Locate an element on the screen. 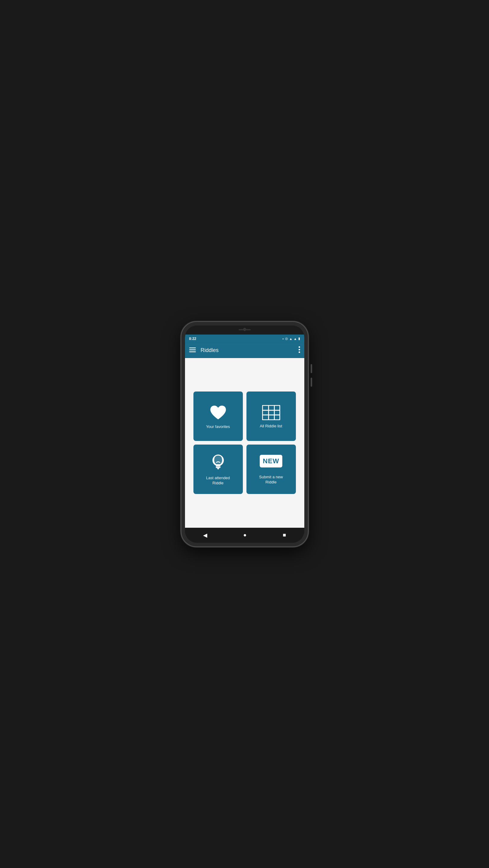 The height and width of the screenshot is (868, 489). vpn-icon: ◎ is located at coordinates (286, 339).